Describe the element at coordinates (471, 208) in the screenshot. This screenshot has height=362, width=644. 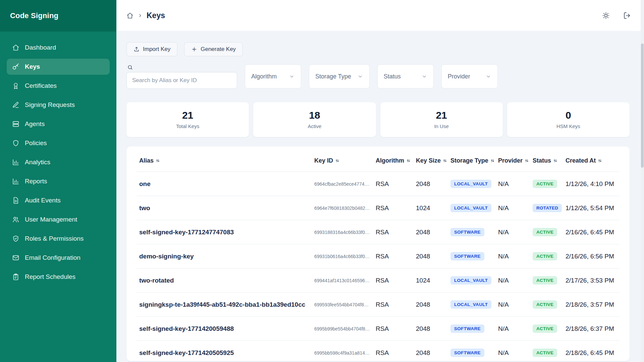
I see `storage-type-badge: LOCAL_VAULT` at that location.